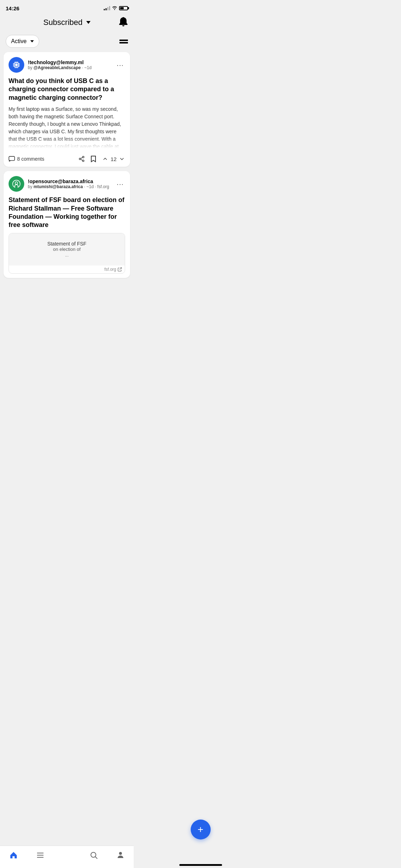 The image size is (401, 868). What do you see at coordinates (67, 127) in the screenshot?
I see `post-body: My first laptop was a Surface, so was my…` at bounding box center [67, 127].